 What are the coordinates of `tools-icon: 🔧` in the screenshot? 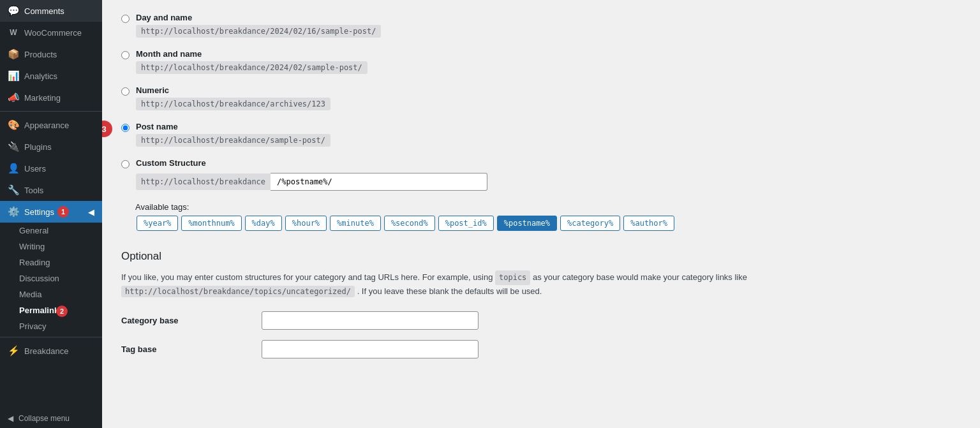 It's located at (13, 190).